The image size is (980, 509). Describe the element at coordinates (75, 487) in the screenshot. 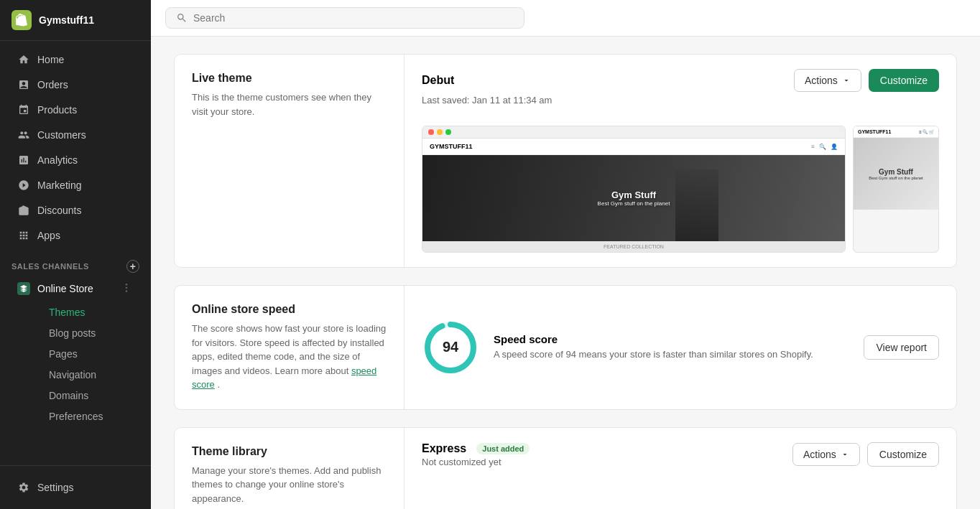

I see `sidebar-footer: Settings` at that location.